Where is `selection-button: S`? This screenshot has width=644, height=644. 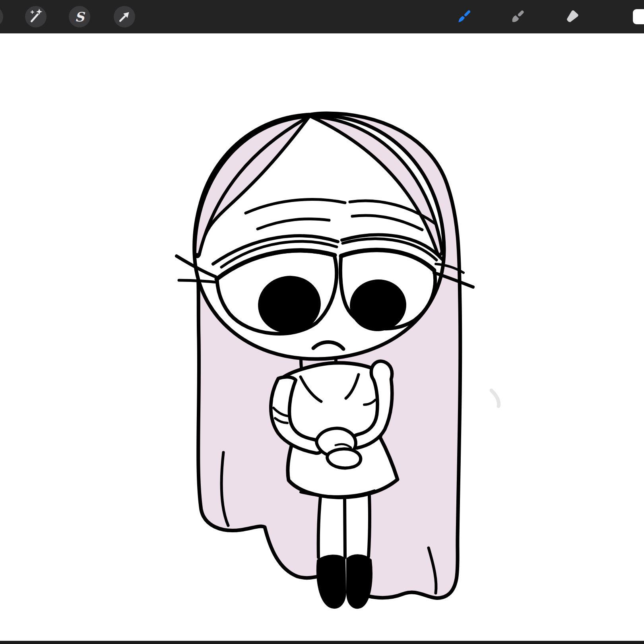 selection-button: S is located at coordinates (80, 17).